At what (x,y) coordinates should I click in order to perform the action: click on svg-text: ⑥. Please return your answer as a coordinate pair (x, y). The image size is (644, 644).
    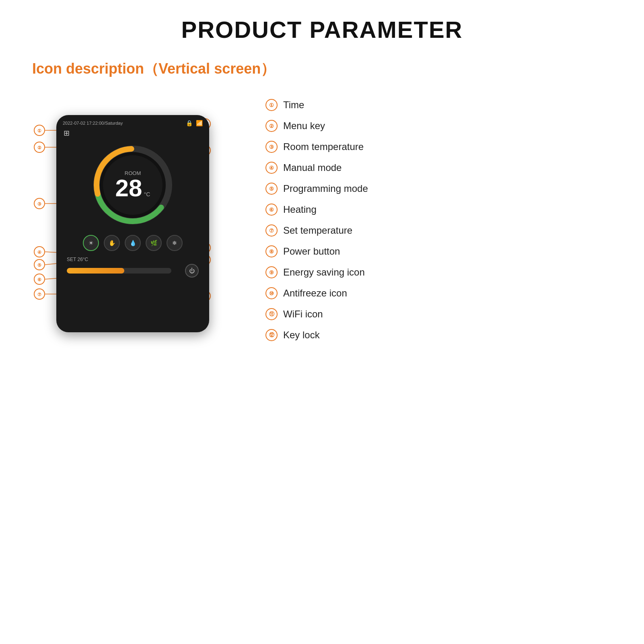
    Looking at the image, I should click on (39, 280).